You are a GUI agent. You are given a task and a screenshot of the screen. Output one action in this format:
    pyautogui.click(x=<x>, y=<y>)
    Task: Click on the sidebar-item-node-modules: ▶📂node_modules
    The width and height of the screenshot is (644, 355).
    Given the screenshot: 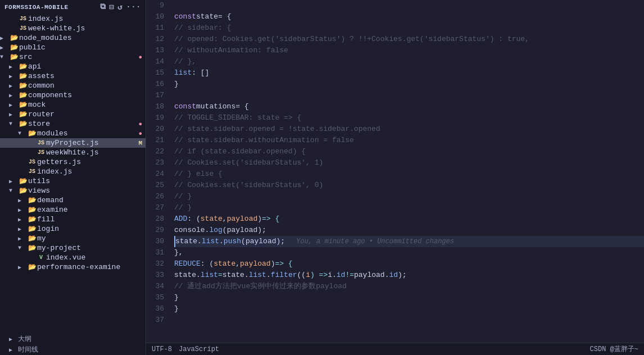 What is the action you would take?
    pyautogui.click(x=73, y=38)
    